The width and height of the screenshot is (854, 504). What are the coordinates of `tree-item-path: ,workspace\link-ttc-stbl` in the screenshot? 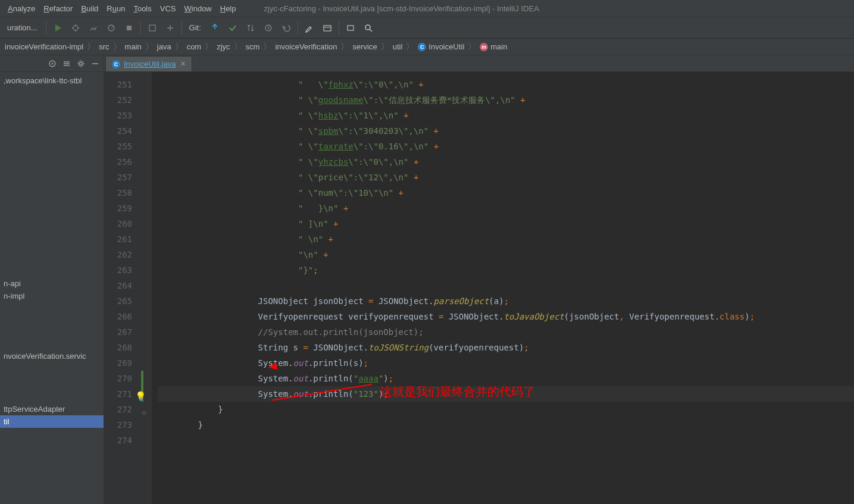 It's located at (52, 81).